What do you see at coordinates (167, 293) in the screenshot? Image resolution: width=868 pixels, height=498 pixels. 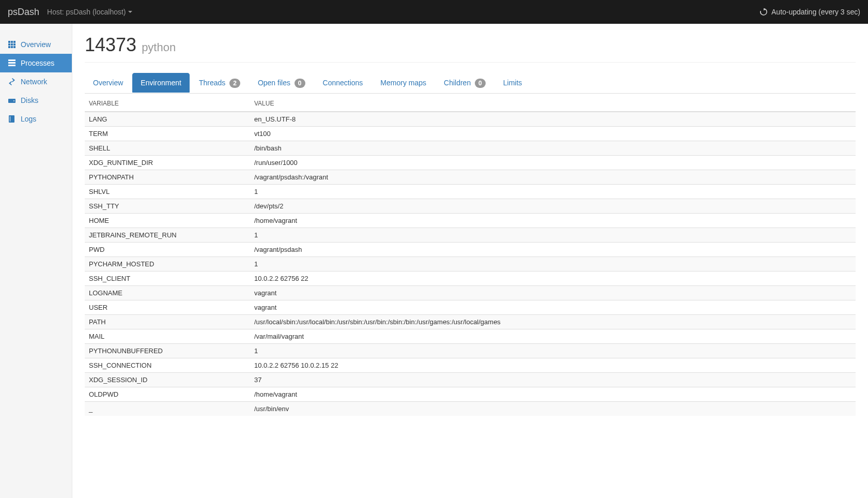 I see `env-variable: LOGNAME` at bounding box center [167, 293].